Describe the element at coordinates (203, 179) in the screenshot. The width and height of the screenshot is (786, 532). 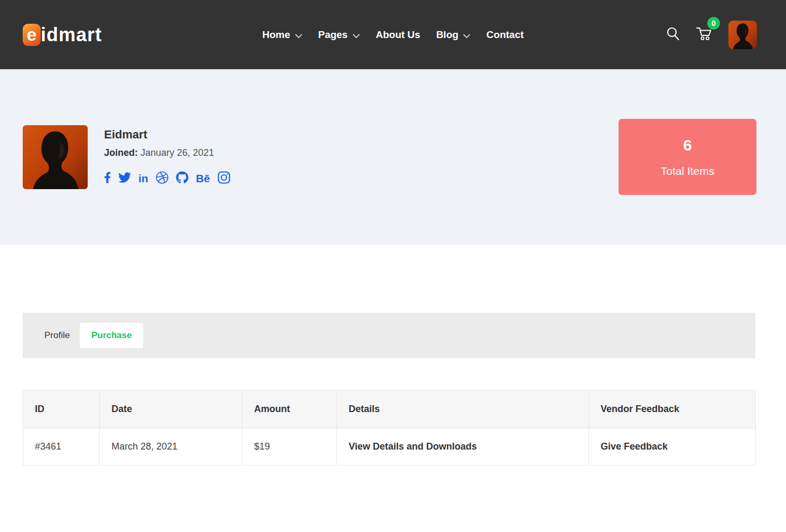
I see `behance-icon: Bē` at that location.